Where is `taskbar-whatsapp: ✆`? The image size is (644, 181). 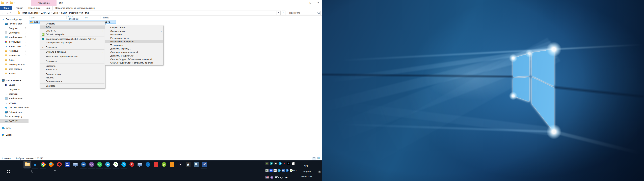 taskbar-whatsapp: ✆ is located at coordinates (100, 164).